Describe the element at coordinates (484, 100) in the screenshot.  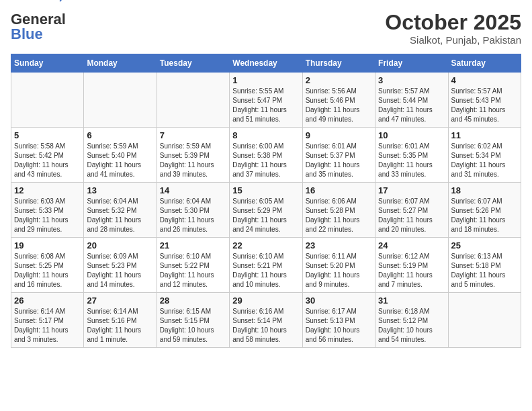
I see `calendar-cell-week1-day6: 4Sunrise: 5:57 AM Sunset: 5:43 PM Daylig…` at that location.